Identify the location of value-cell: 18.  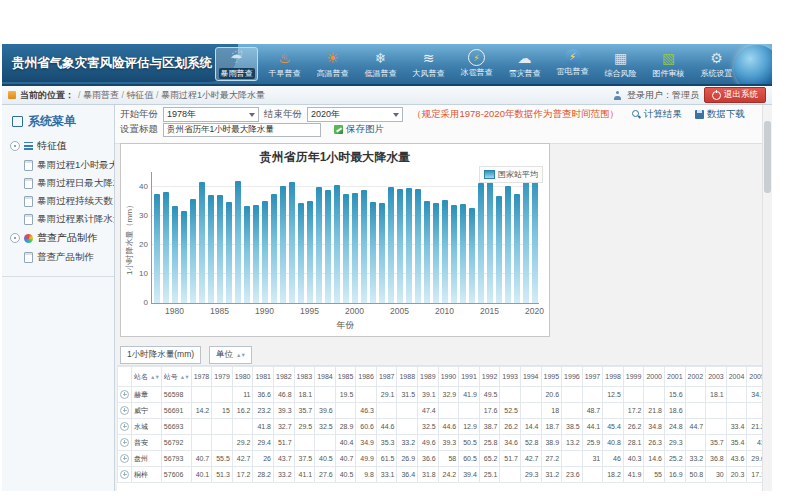
(552, 411).